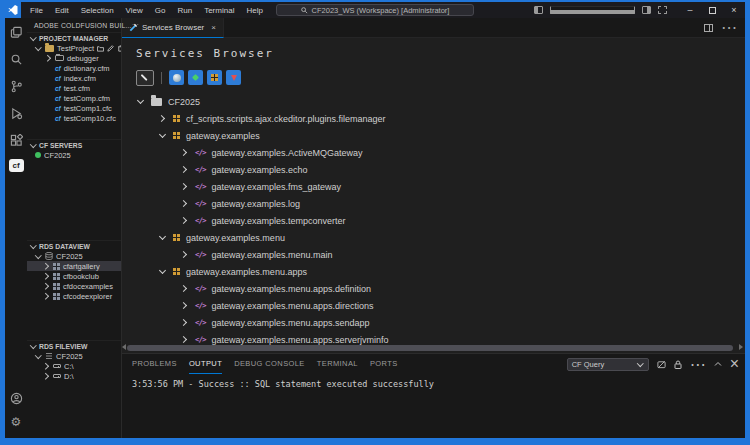 The image size is (750, 445). I want to click on output-channel-select: CF Query, so click(608, 364).